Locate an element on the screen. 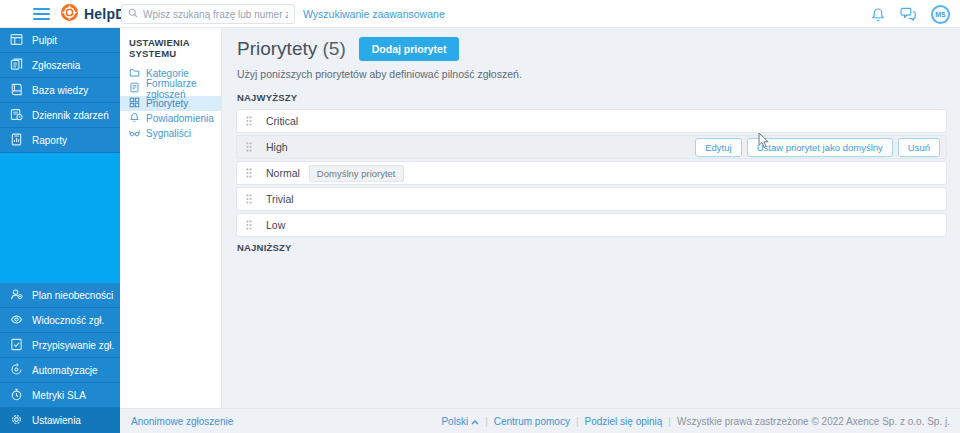  tickets-icon is located at coordinates (16, 66).